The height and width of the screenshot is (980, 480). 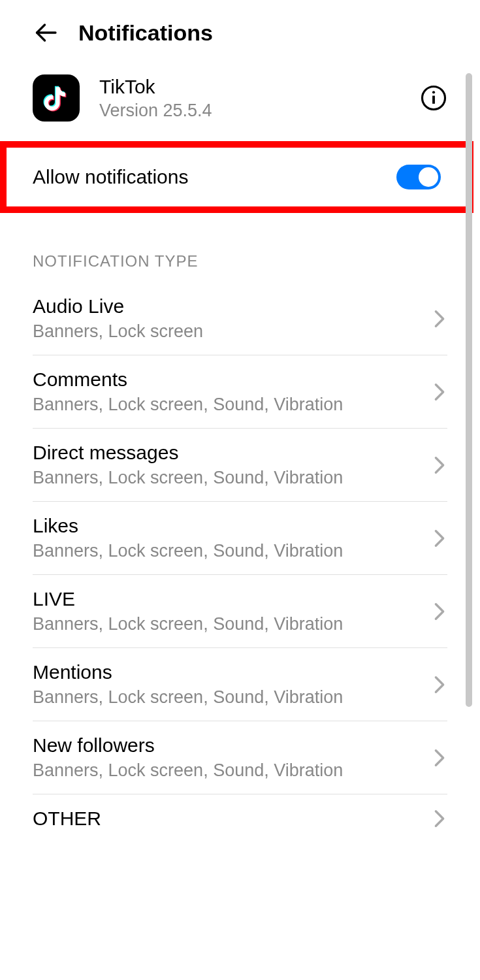 What do you see at coordinates (419, 177) in the screenshot?
I see `allow-notifications-toggle` at bounding box center [419, 177].